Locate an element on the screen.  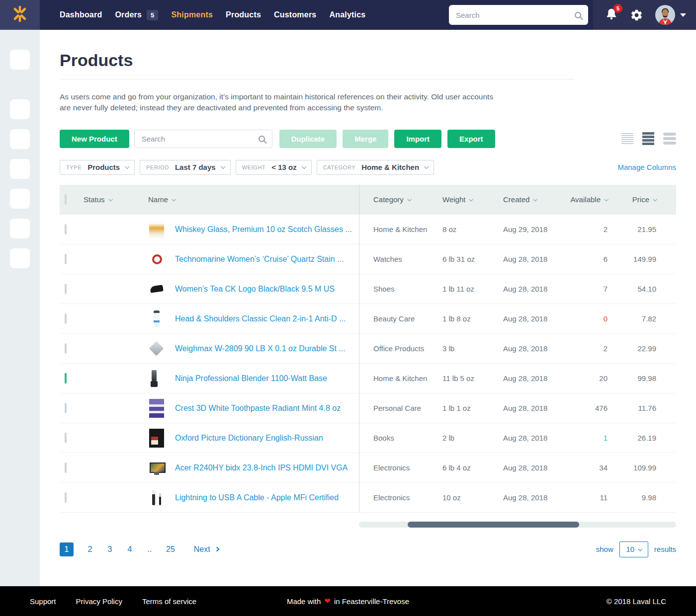
page-25: 25 is located at coordinates (171, 549).